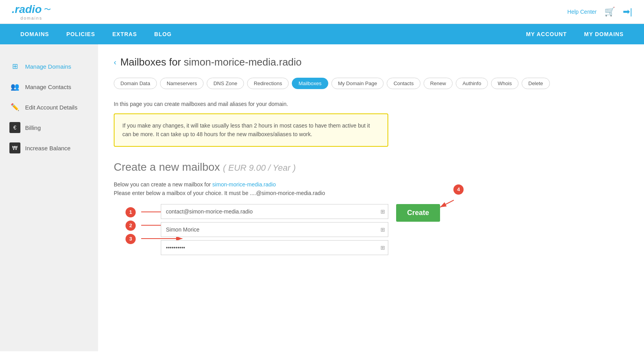  I want to click on info-text: In this page you can create mailboxes an…, so click(371, 104).